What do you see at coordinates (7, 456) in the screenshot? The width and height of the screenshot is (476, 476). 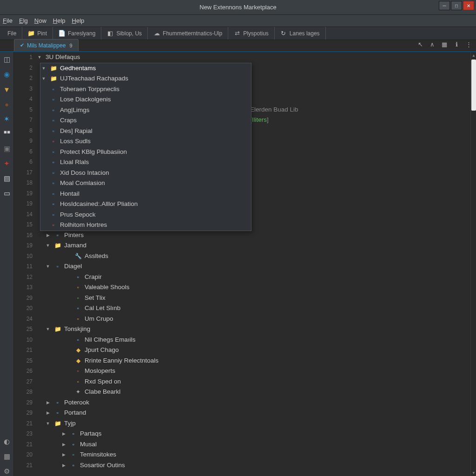 I see `activity-icon: ▦` at bounding box center [7, 456].